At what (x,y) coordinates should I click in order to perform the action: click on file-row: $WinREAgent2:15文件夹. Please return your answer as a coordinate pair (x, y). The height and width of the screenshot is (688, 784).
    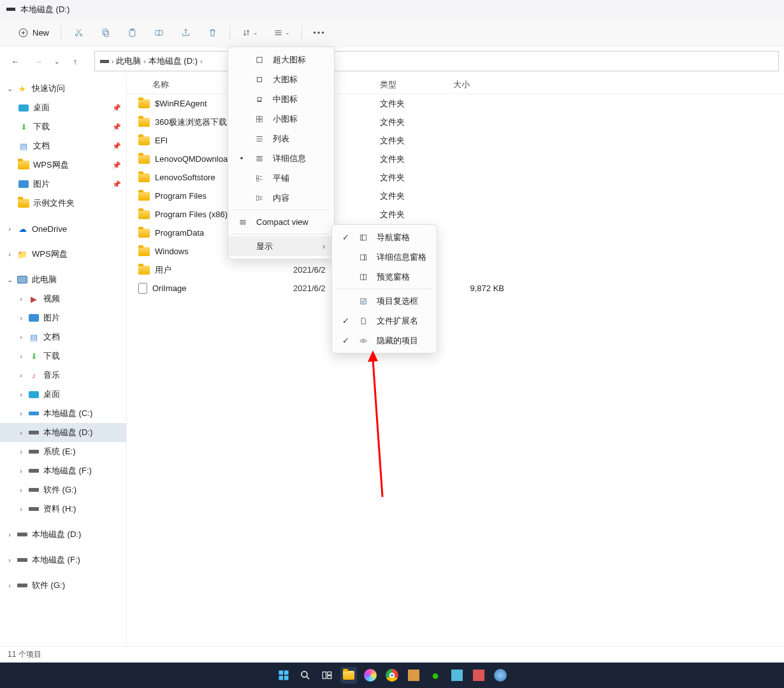
    Looking at the image, I should click on (455, 103).